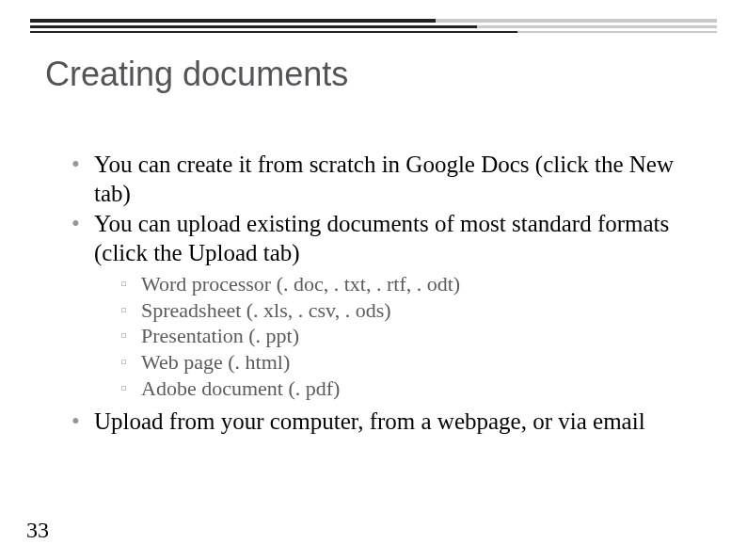 Image resolution: width=747 pixels, height=560 pixels. What do you see at coordinates (411, 336) in the screenshot?
I see `sub-bullet-item: Presentation (. ppt)` at bounding box center [411, 336].